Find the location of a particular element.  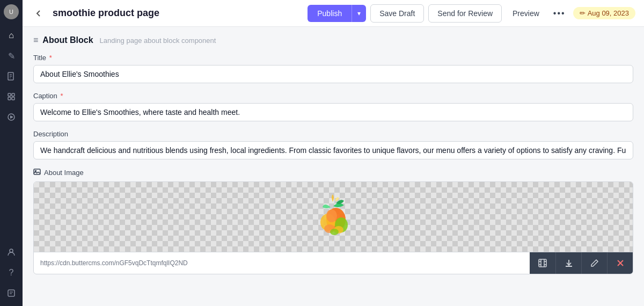

sidebar-icon-help: ? is located at coordinates (11, 273).